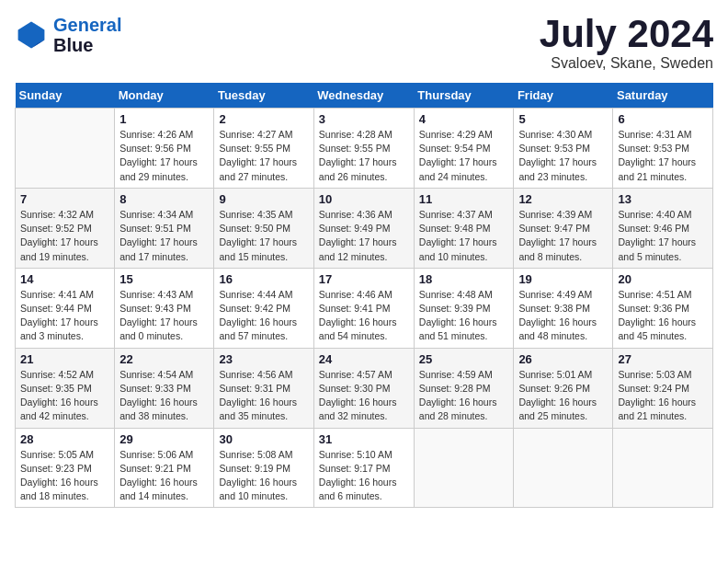  I want to click on day-number: 2, so click(263, 120).